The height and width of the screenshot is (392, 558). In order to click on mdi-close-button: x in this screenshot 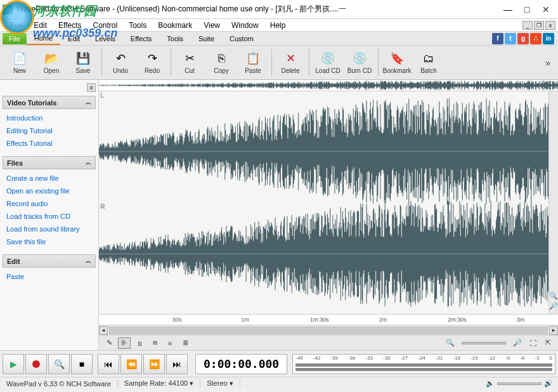, I will do `click(550, 25)`.